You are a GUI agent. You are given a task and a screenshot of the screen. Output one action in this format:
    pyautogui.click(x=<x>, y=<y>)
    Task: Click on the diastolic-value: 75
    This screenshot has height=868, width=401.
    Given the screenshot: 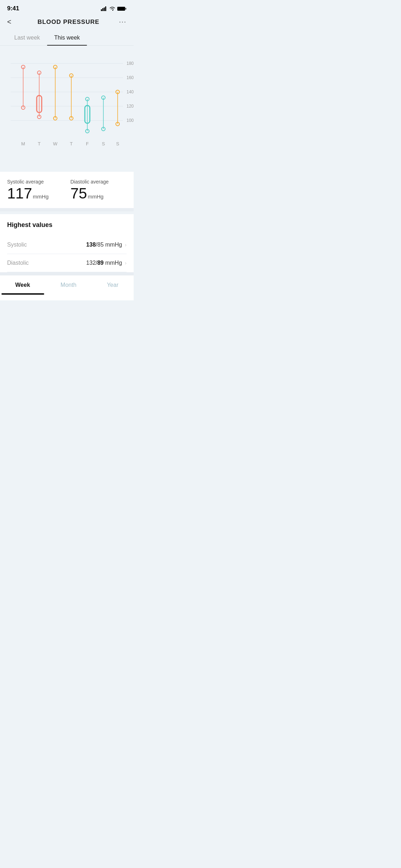 What is the action you would take?
    pyautogui.click(x=79, y=193)
    